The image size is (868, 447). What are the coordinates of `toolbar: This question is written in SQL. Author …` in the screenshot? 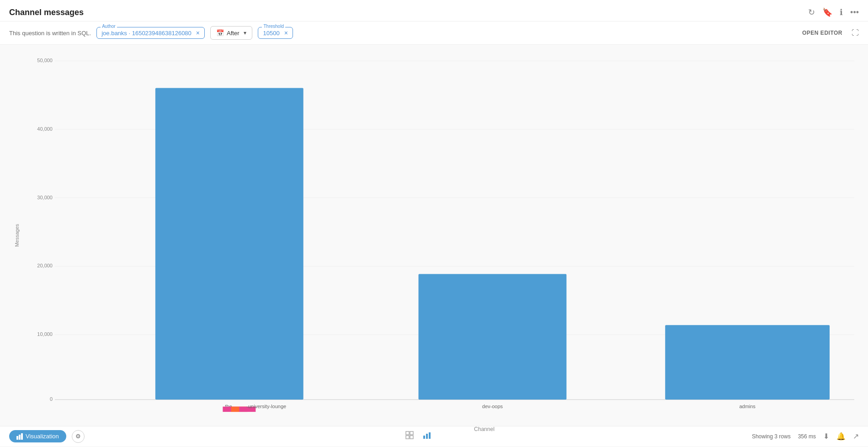 It's located at (434, 33).